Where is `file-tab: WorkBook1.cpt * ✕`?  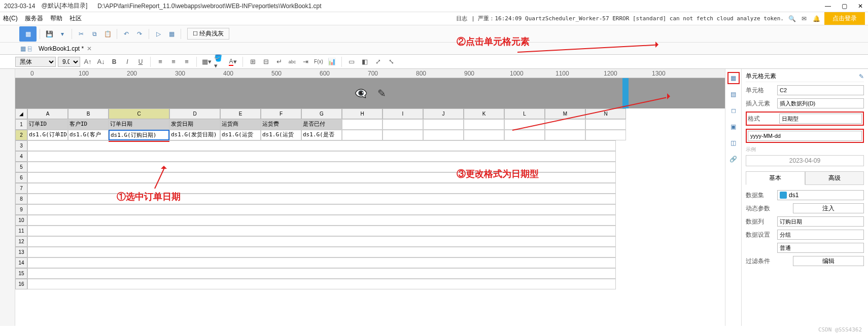
file-tab: WorkBook1.cpt * ✕ is located at coordinates (65, 49).